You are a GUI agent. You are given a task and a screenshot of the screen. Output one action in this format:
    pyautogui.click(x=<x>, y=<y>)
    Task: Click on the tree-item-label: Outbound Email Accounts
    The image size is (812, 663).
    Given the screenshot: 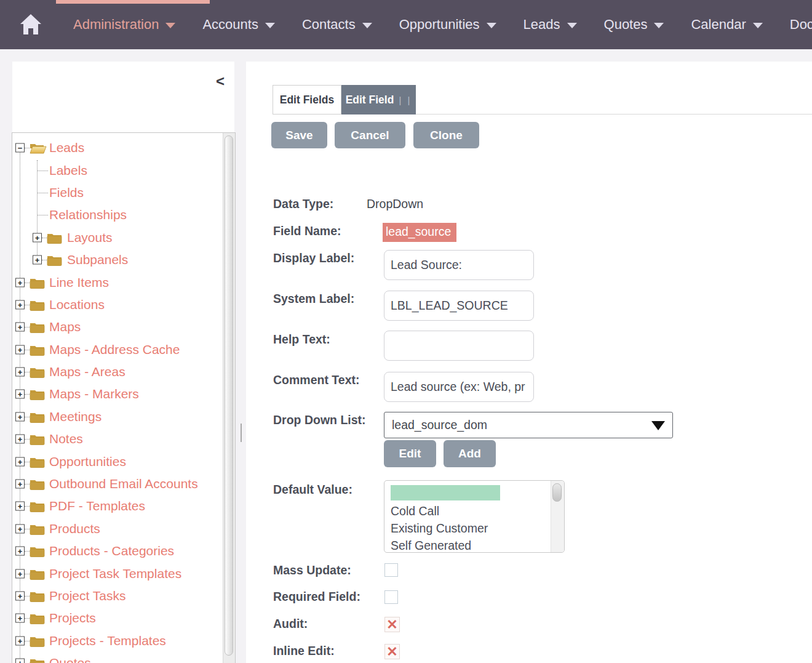 What is the action you would take?
    pyautogui.click(x=124, y=484)
    